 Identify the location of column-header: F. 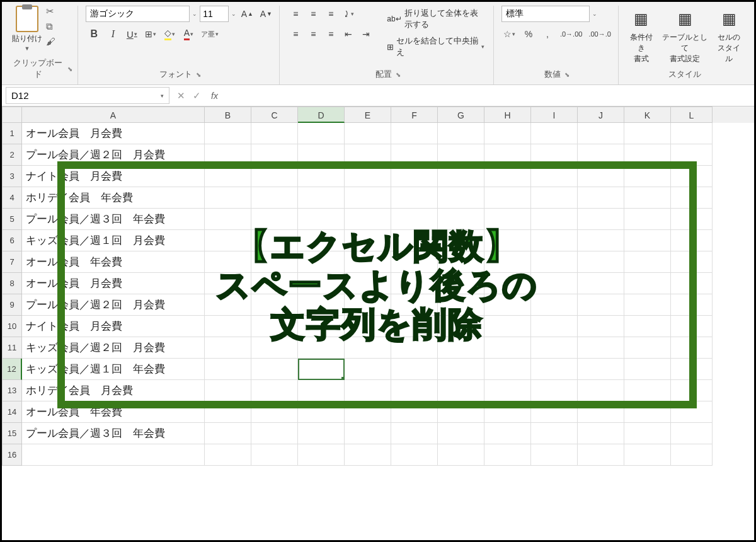
(415, 115).